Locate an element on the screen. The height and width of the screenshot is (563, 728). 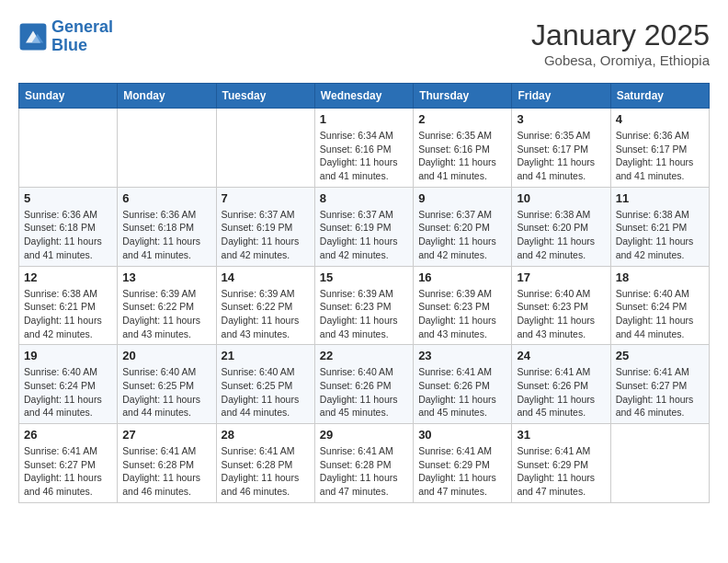
day-info: Sunrise: 6:39 AMSunset: 6:23 PMDaylight:… is located at coordinates (462, 315).